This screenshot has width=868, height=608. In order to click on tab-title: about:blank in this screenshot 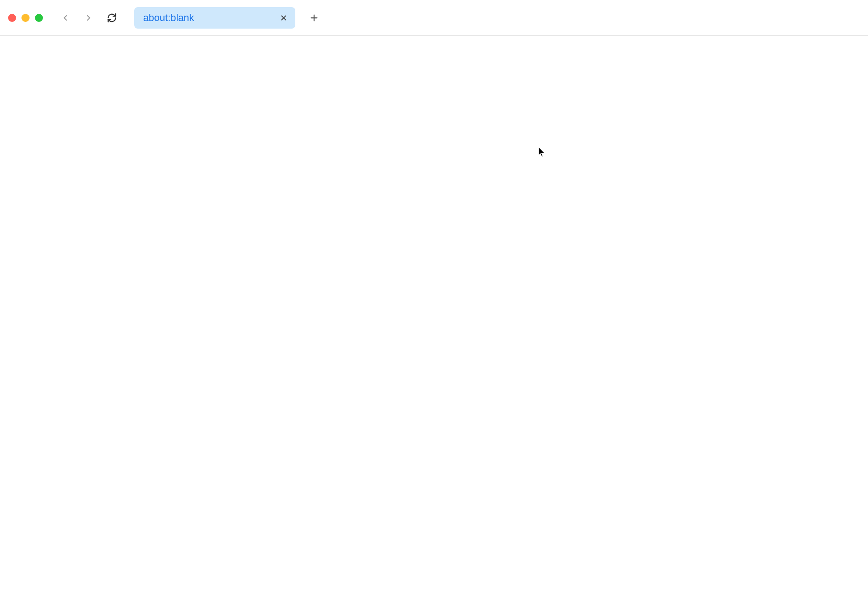, I will do `click(209, 18)`.